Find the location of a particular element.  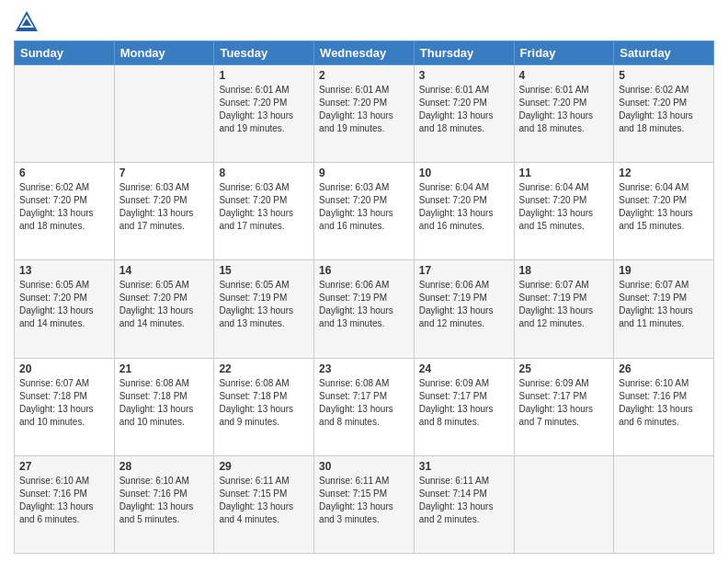

day-cell-31: 31Sunrise: 6:11 AM Sunset: 7:14 PM Dayli… is located at coordinates (463, 504).